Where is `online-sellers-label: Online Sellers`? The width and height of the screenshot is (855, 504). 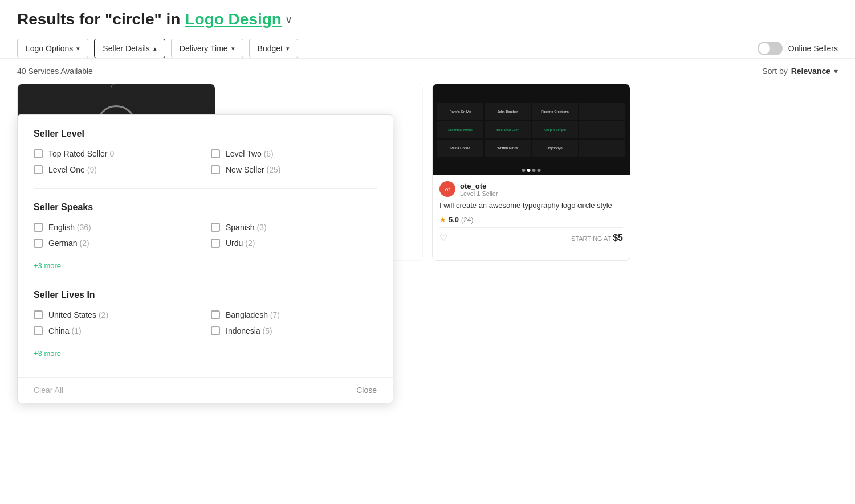 online-sellers-label: Online Sellers is located at coordinates (813, 48).